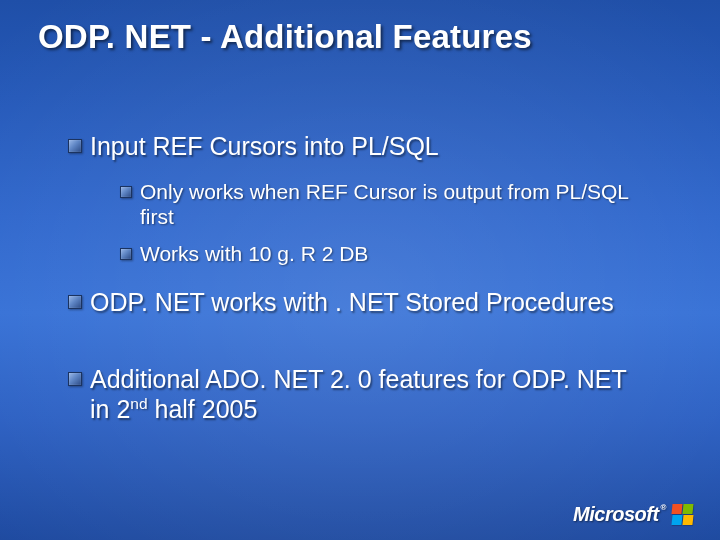  I want to click on microsoft-flag-icon, so click(683, 515).